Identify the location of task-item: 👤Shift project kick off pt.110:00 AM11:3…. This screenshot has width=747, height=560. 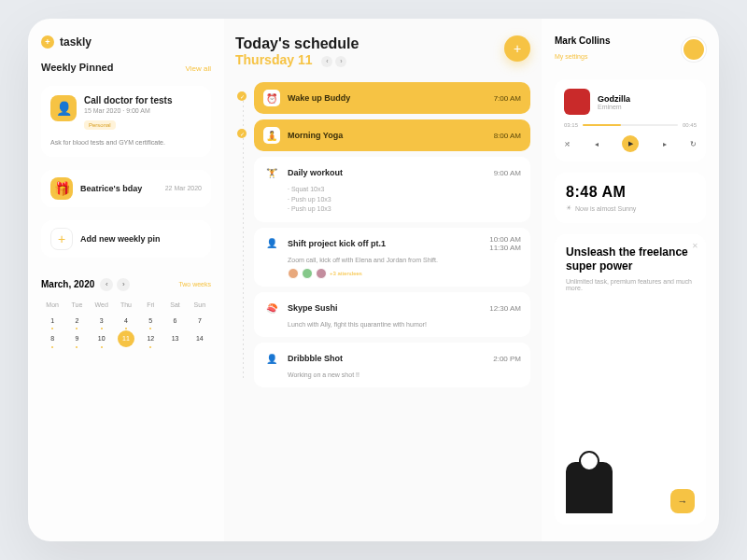
(392, 258).